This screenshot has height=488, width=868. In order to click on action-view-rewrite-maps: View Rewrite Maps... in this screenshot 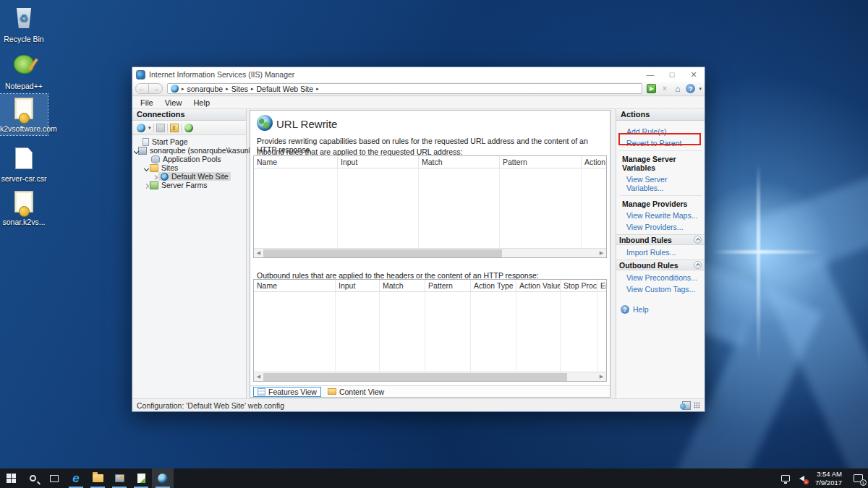, I will do `click(660, 215)`.